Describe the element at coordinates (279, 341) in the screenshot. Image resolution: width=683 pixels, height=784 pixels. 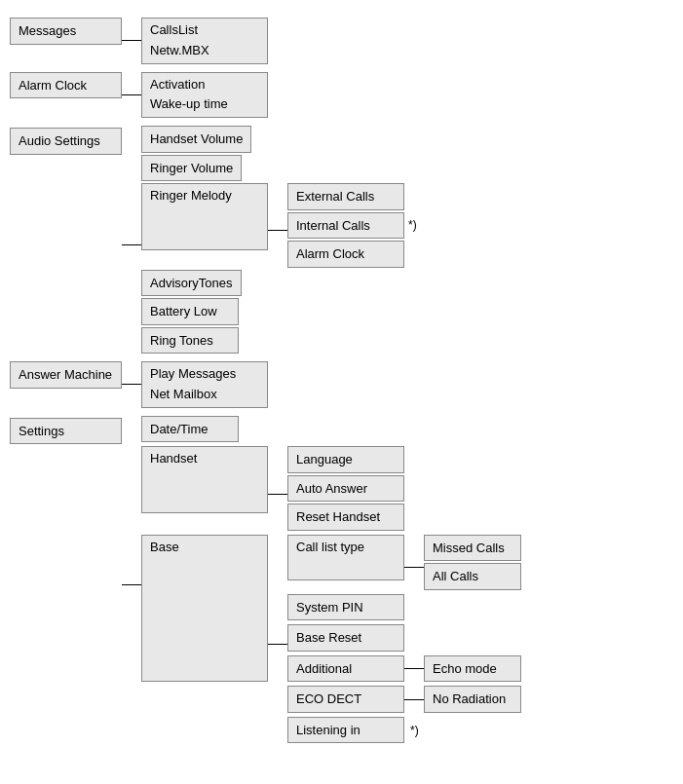
I see `ring-tones-row: Ring Tones` at that location.